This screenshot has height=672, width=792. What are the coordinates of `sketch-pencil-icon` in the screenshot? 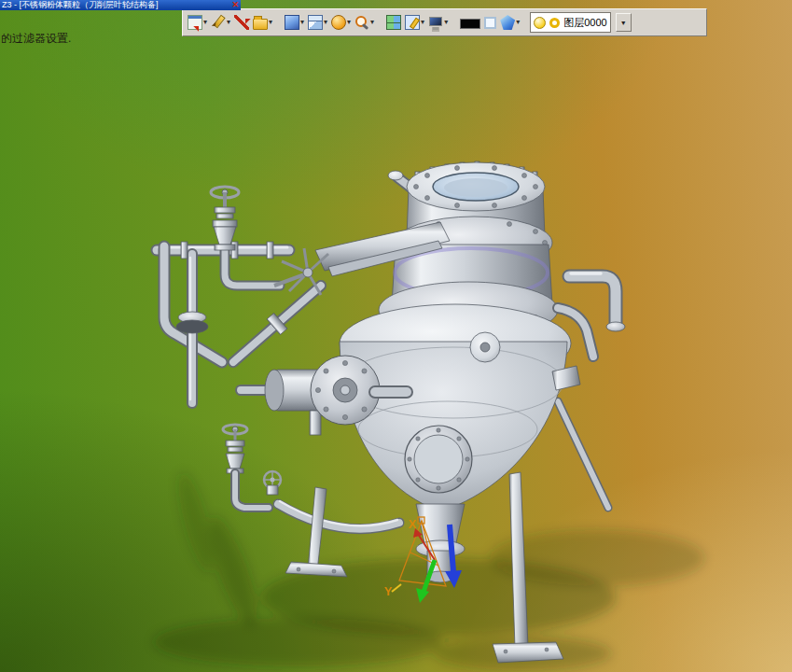 It's located at (218, 22).